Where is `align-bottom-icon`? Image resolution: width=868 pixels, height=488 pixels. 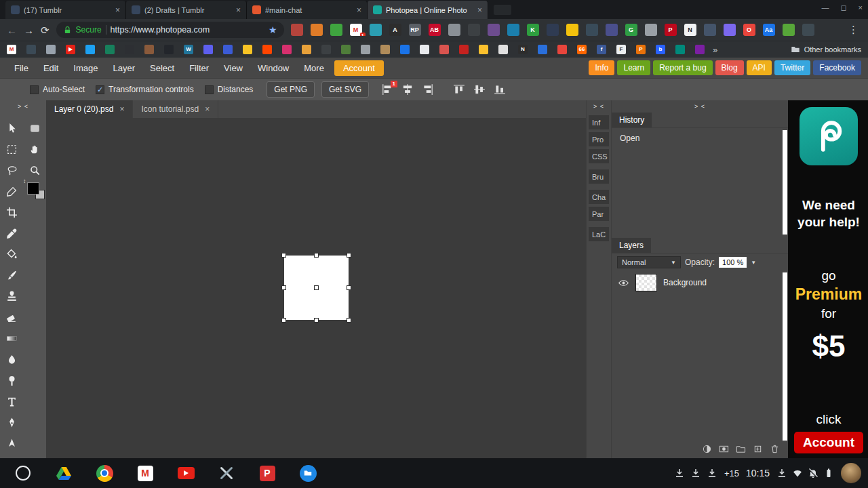 align-bottom-icon is located at coordinates (500, 89).